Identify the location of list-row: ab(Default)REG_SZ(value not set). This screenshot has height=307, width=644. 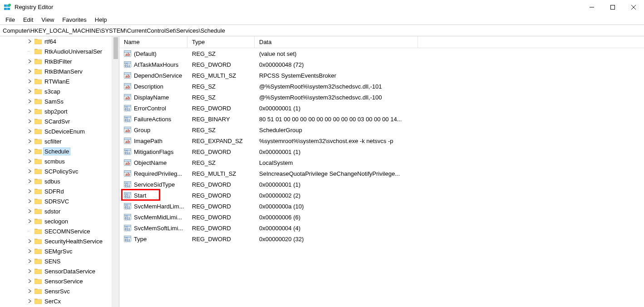
(382, 54).